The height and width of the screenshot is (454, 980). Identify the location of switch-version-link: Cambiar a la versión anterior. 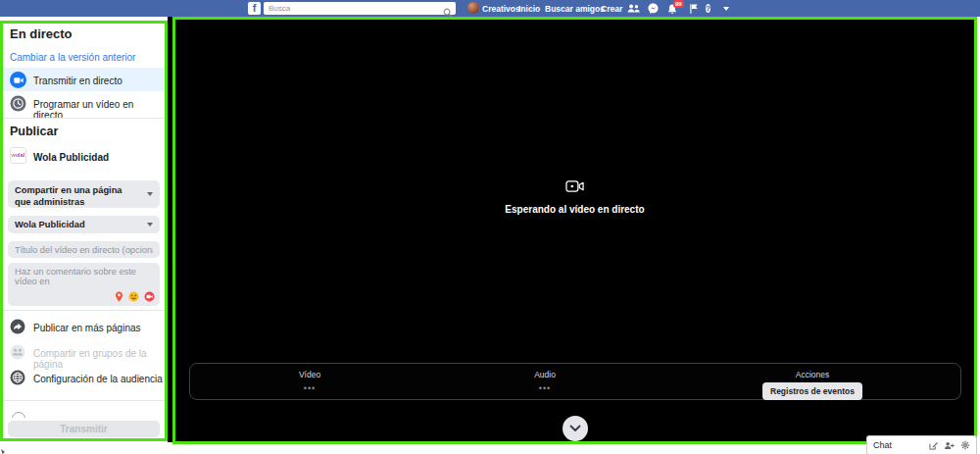
(73, 57).